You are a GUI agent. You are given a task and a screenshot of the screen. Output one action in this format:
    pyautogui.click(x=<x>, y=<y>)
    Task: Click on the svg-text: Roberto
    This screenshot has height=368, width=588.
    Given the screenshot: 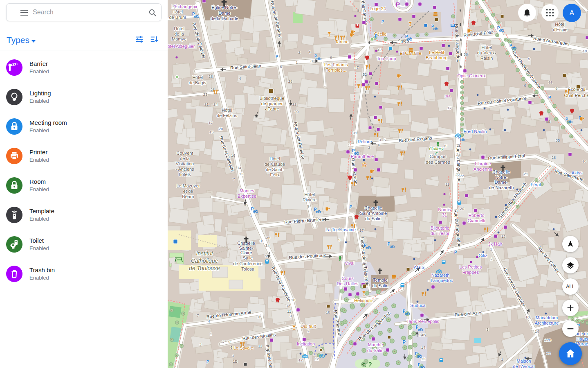 What is the action you would take?
    pyautogui.click(x=476, y=215)
    